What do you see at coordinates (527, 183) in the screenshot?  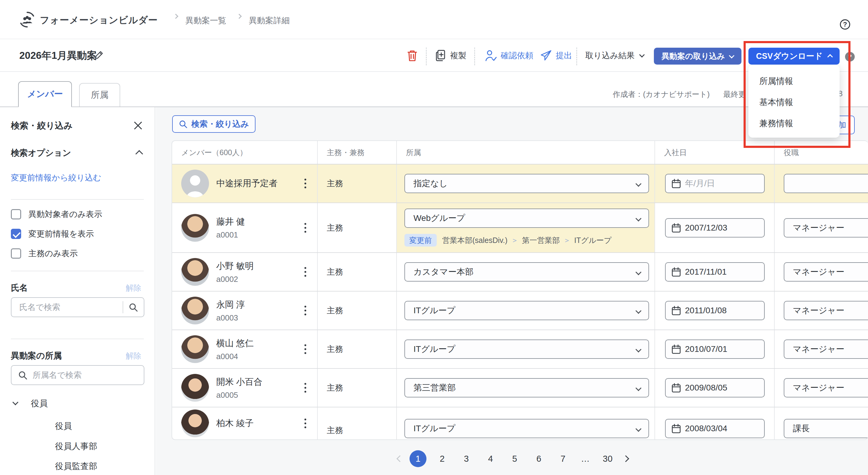 I see `department-select: 指定なし` at bounding box center [527, 183].